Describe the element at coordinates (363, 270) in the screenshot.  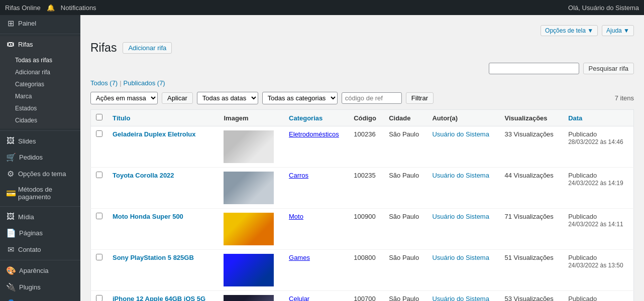
I see `table-row: Sony PlayStation 5 825GB Games 100800 Sã…` at that location.